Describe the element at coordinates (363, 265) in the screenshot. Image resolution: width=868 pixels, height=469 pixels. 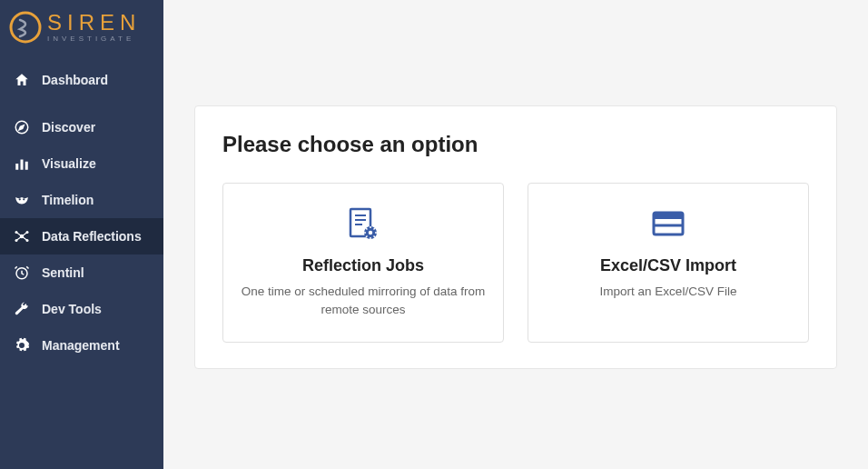
I see `option-title: Reflection Jobs` at that location.